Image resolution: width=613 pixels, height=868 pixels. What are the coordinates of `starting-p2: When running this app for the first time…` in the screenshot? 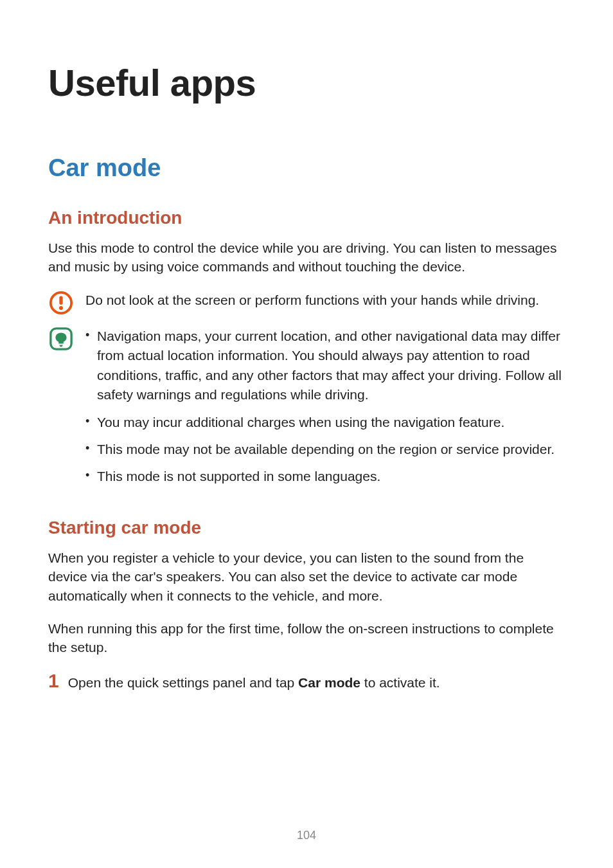 It's located at (306, 638).